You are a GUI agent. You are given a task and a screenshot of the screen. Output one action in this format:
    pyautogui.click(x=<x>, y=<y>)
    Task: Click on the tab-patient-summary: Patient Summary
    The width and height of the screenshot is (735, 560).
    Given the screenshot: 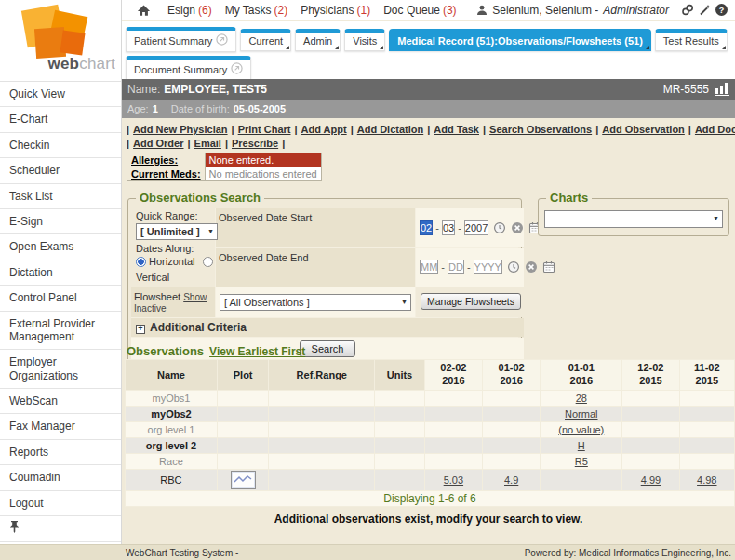 What is the action you would take?
    pyautogui.click(x=180, y=39)
    